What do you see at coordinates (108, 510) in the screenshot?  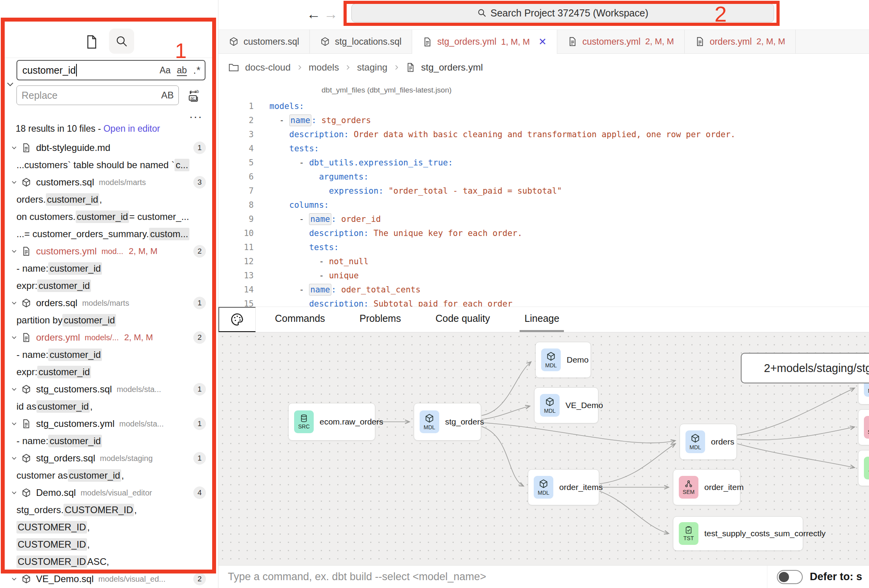 I see `search-result-match: stg_orders.CUSTOMER_ID,` at bounding box center [108, 510].